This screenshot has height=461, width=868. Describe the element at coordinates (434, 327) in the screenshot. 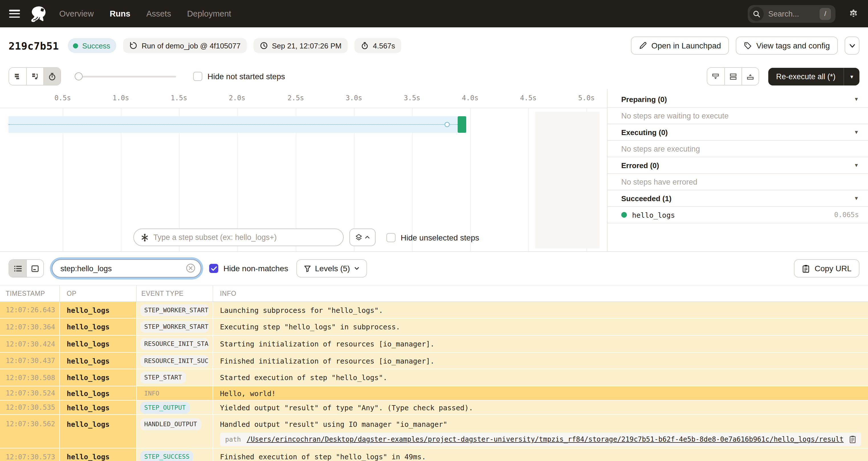

I see `log-row: 12:07:30.364hello_logsSTEP_WORKER_STARTE…` at that location.